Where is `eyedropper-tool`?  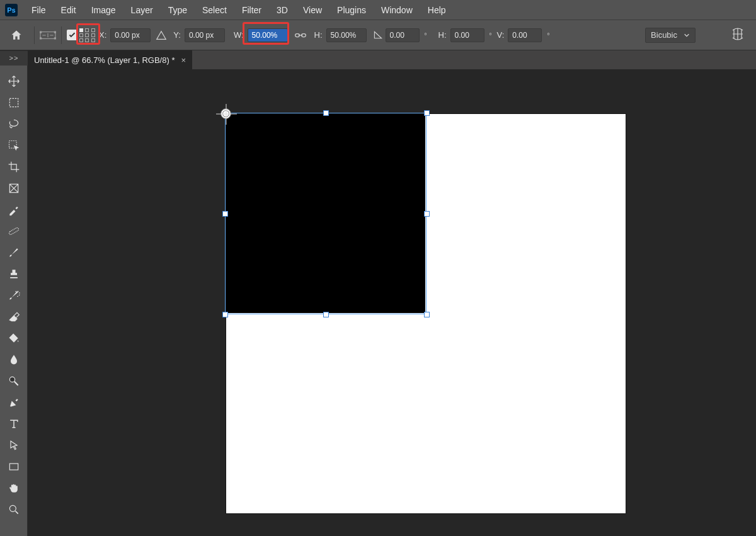
eyedropper-tool is located at coordinates (14, 210).